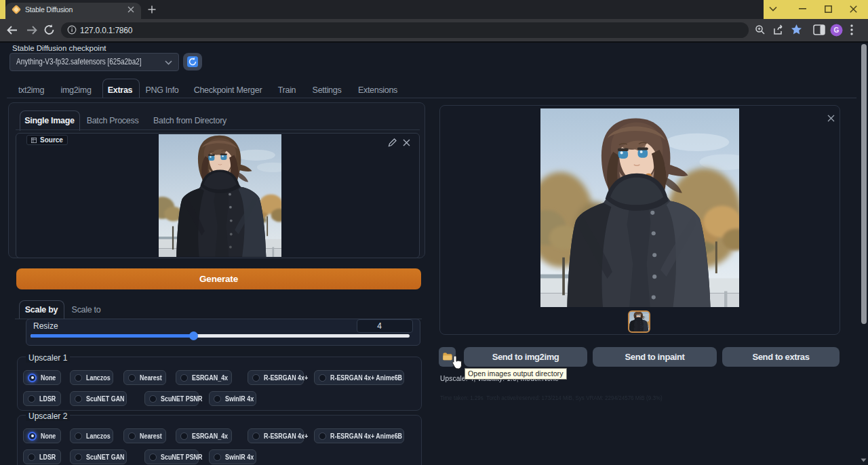 The height and width of the screenshot is (465, 868). Describe the element at coordinates (837, 30) in the screenshot. I see `svg-text: G` at that location.